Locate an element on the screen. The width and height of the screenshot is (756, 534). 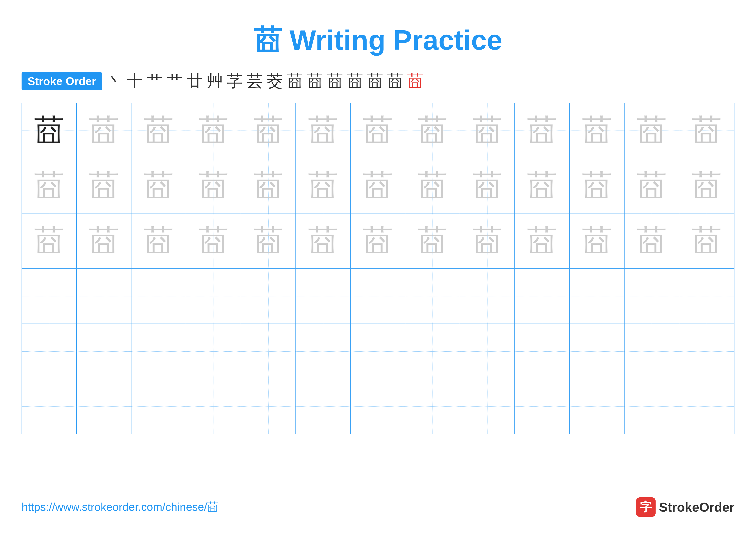
footer-url: https://www.strokeorder.com/chinese/莔 is located at coordinates (120, 507).